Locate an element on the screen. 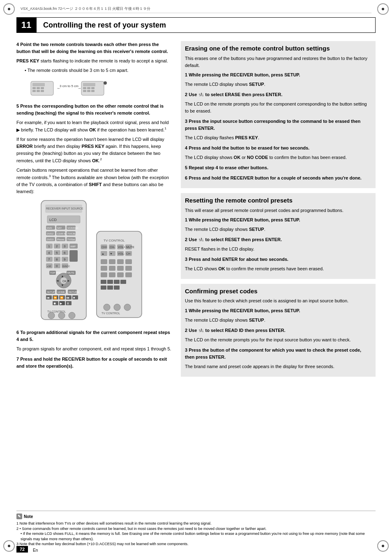 This screenshot has height=555, width=392. chapter-number: 11 is located at coordinates (26, 25).